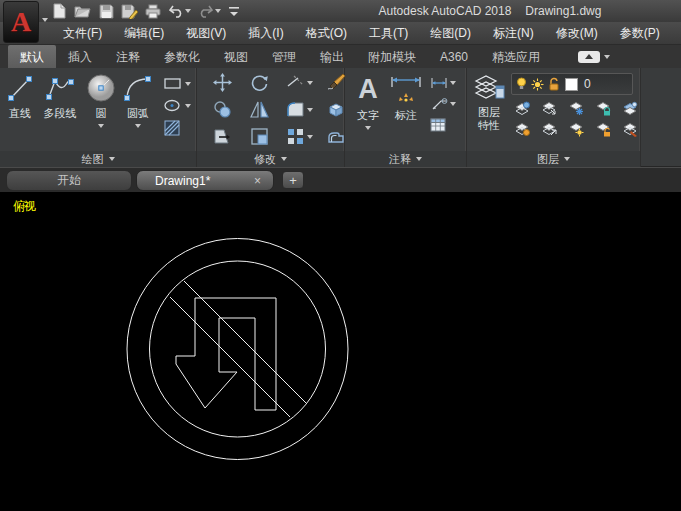  Describe the element at coordinates (130, 12) in the screenshot. I see `save-as-button` at that location.